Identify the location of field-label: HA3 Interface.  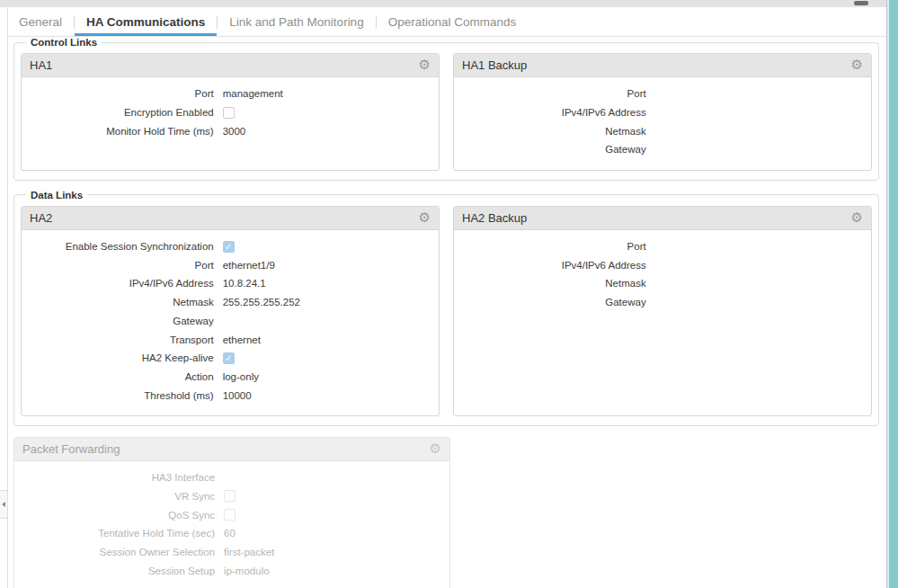
(121, 477).